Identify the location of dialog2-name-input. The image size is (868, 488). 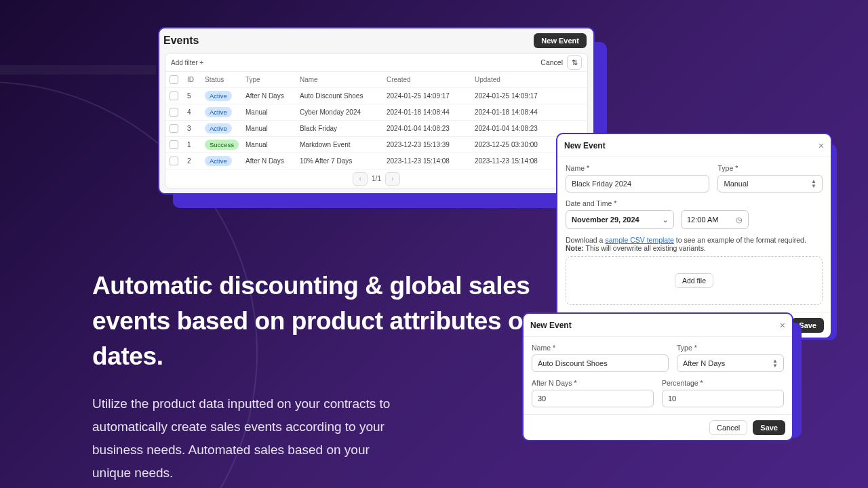
(600, 363).